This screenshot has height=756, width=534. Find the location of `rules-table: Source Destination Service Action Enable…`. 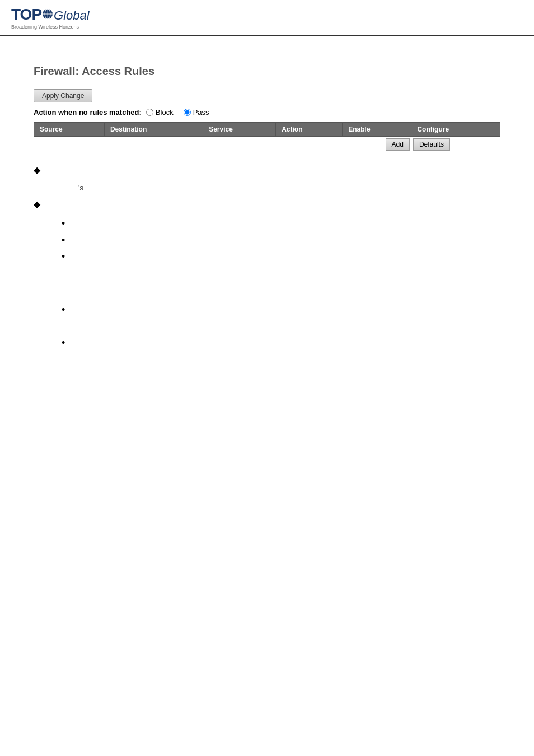

rules-table: Source Destination Service Action Enable… is located at coordinates (267, 137).